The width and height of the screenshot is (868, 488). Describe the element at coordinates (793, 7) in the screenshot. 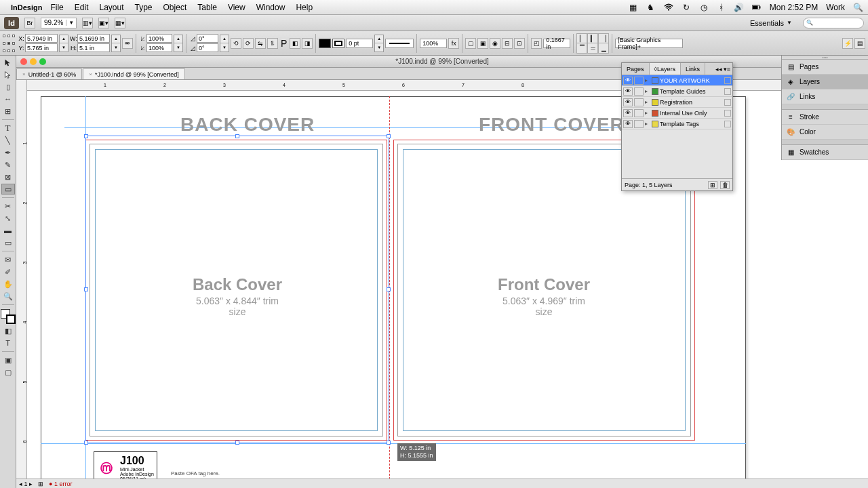

I see `clock: Mon 2:52 PM` at that location.